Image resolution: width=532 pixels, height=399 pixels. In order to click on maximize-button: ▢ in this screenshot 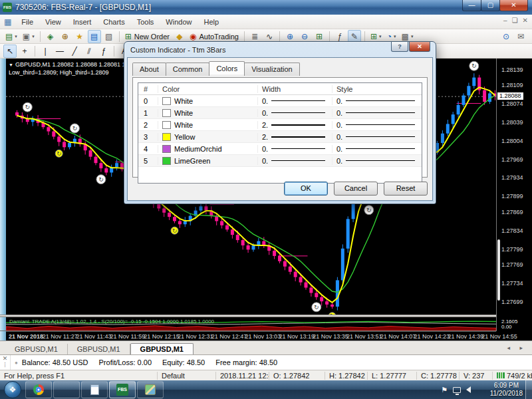, I will do `click(491, 5)`.